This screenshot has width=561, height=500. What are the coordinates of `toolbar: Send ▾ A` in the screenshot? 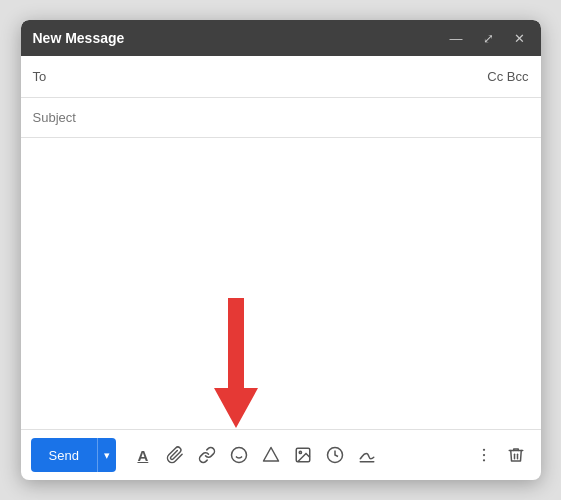 It's located at (281, 454).